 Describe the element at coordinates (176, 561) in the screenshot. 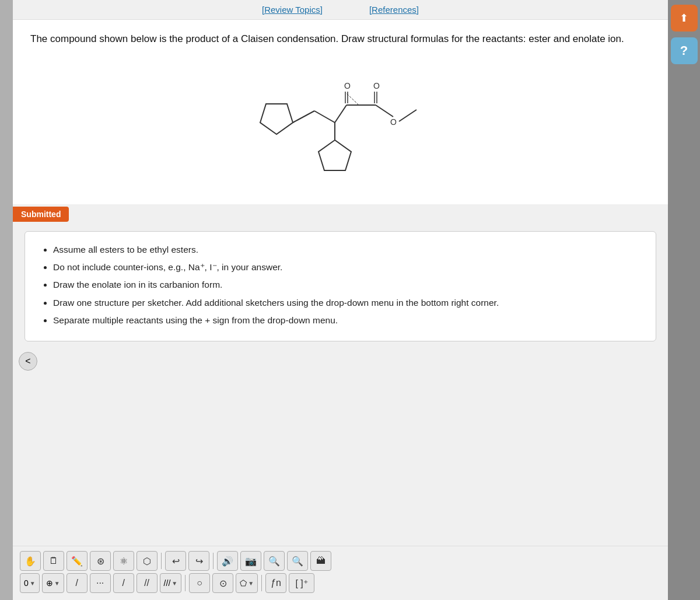

I see `tool-undo: ↩` at that location.